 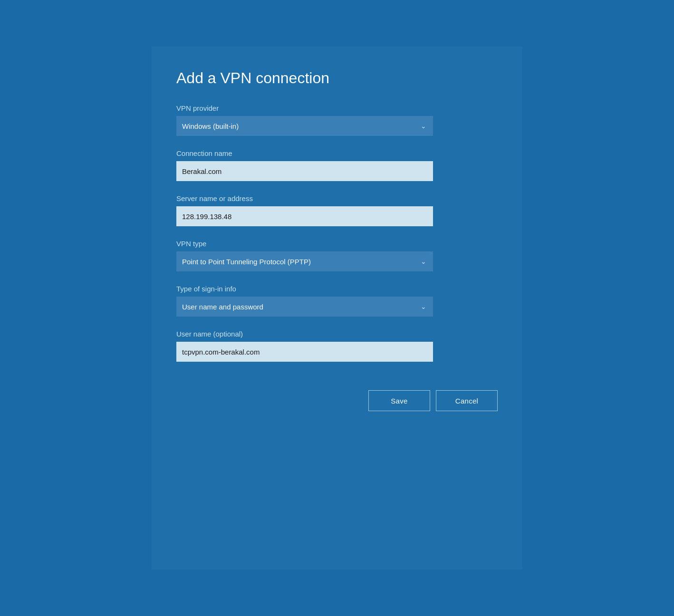 What do you see at coordinates (305, 307) in the screenshot?
I see `sign-in-type-wrapper: User name and password Certificate Smart…` at bounding box center [305, 307].